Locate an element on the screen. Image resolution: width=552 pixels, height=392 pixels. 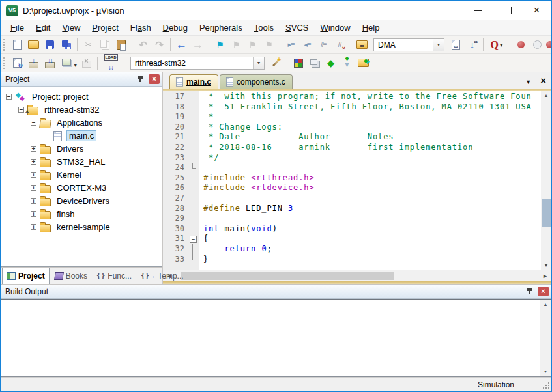
build-output-scrollbar: ▲ ▼ is located at coordinates (545, 338).